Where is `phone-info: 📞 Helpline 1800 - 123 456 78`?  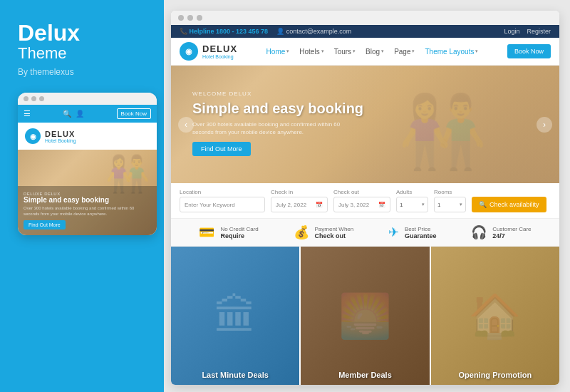
phone-info: 📞 Helpline 1800 - 123 456 78 is located at coordinates (224, 31).